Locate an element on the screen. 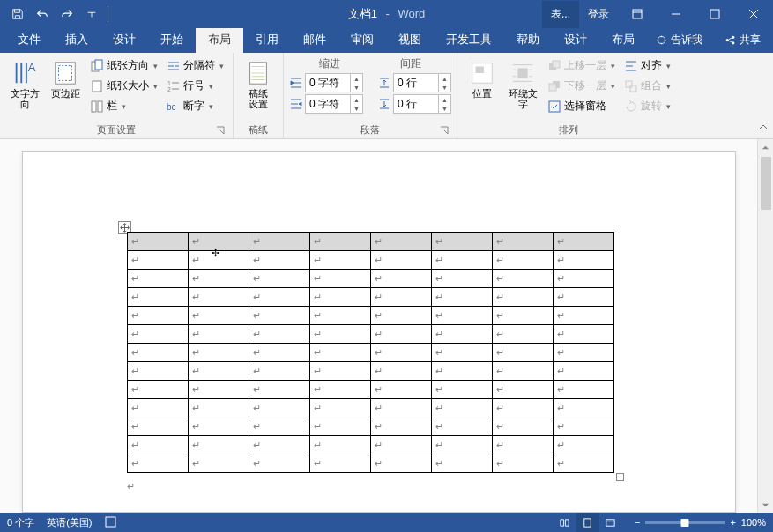  zoom-in-button: + is located at coordinates (732, 522).